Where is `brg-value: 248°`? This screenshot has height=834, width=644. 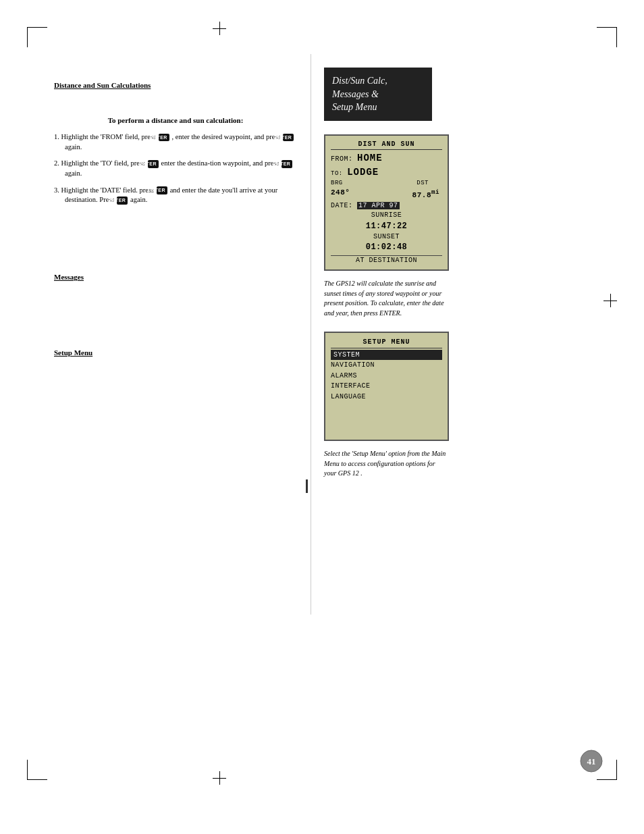 brg-value: 248° is located at coordinates (340, 194).